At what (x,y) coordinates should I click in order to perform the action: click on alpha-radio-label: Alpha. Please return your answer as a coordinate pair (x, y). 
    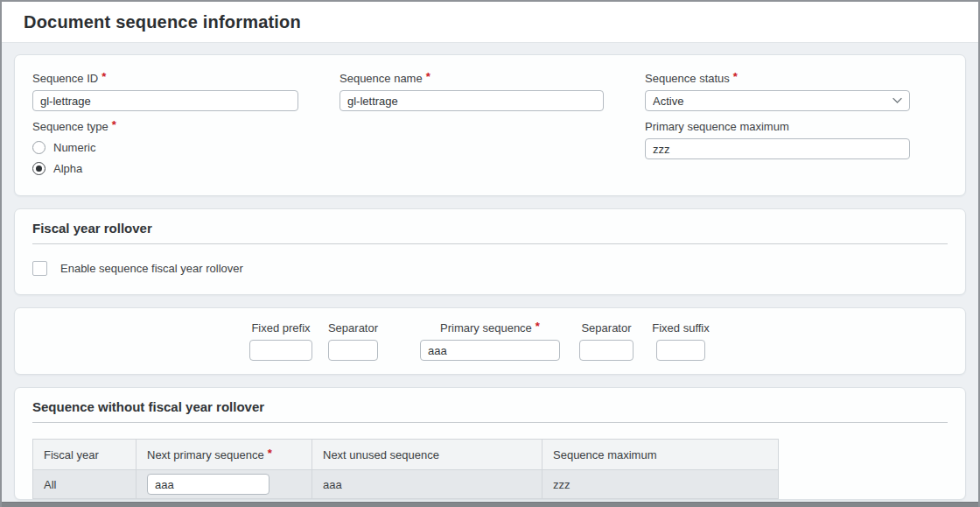
    Looking at the image, I should click on (68, 168).